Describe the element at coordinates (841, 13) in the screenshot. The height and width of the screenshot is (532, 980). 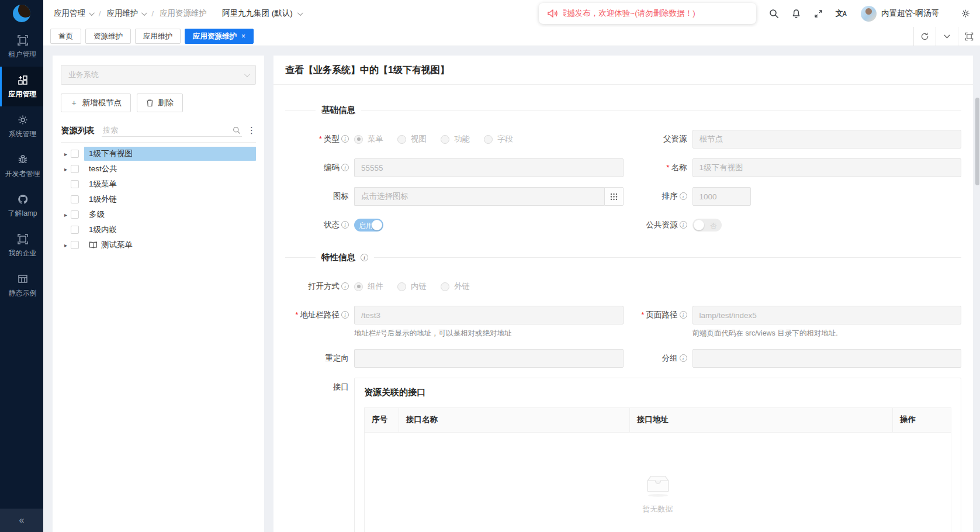
I see `translate-icon: 文A` at that location.